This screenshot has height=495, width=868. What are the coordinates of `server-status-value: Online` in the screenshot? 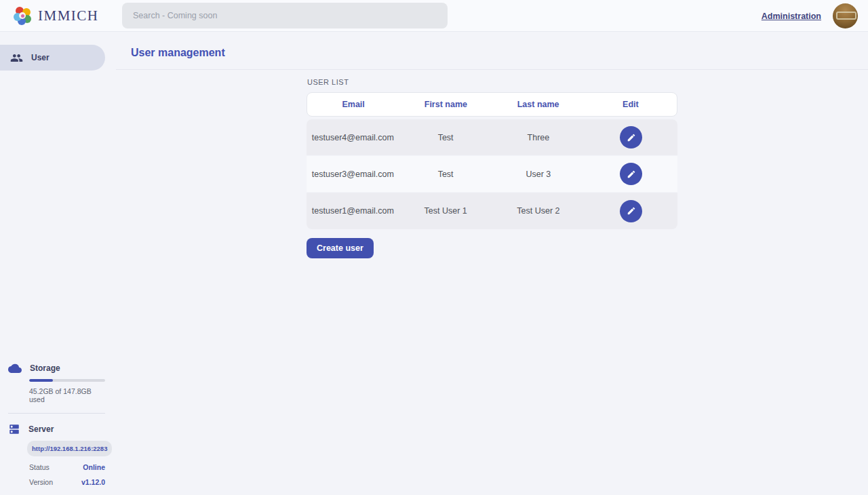 It's located at (94, 467).